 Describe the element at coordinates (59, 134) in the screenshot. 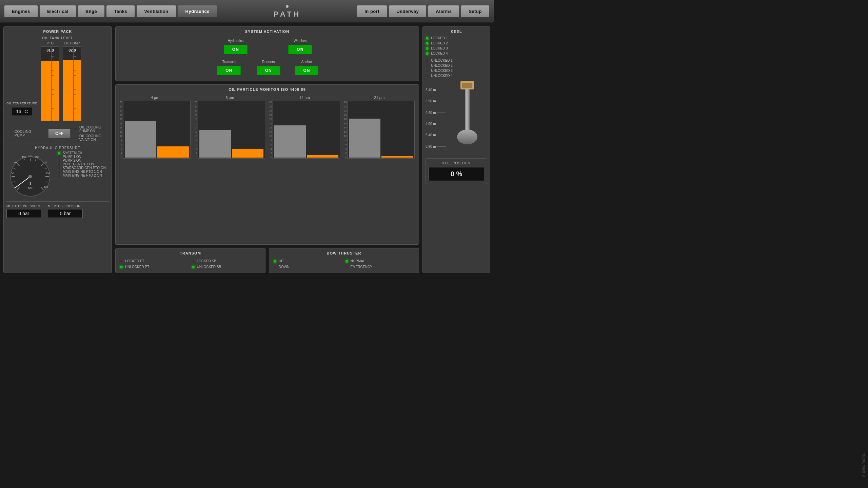

I see `cooling-pump-btn: OFF` at that location.